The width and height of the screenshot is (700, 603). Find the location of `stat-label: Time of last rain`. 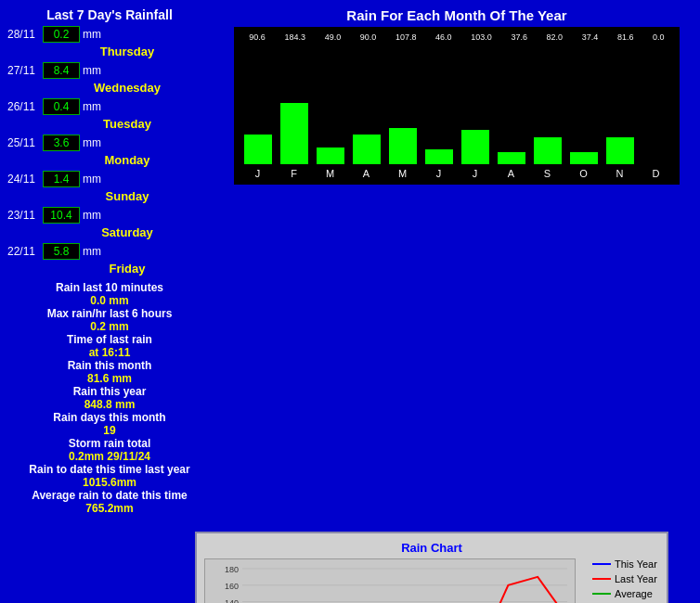

stat-label: Time of last rain is located at coordinates (110, 340).